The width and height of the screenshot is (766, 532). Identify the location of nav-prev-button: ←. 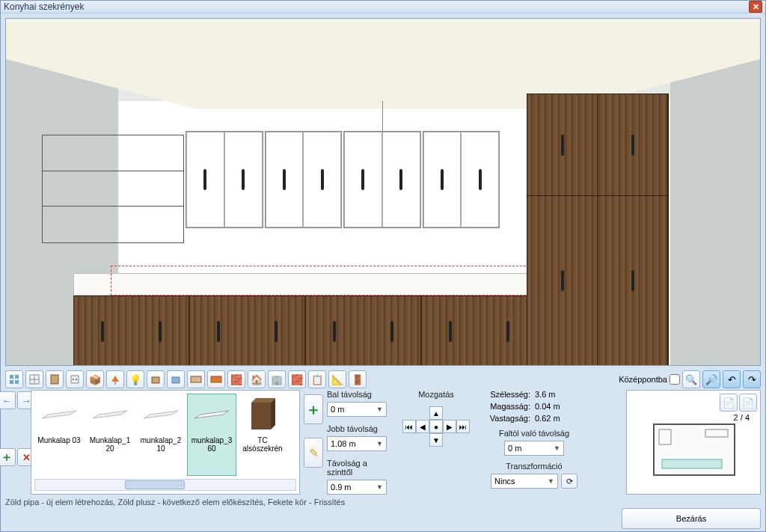
(7, 400).